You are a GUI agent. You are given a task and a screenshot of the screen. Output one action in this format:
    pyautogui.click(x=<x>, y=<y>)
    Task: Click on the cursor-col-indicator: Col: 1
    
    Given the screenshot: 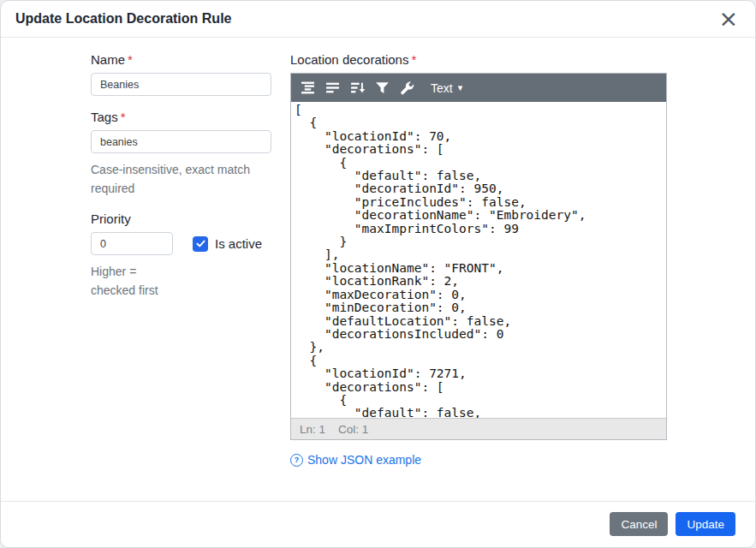 What is the action you would take?
    pyautogui.click(x=353, y=430)
    